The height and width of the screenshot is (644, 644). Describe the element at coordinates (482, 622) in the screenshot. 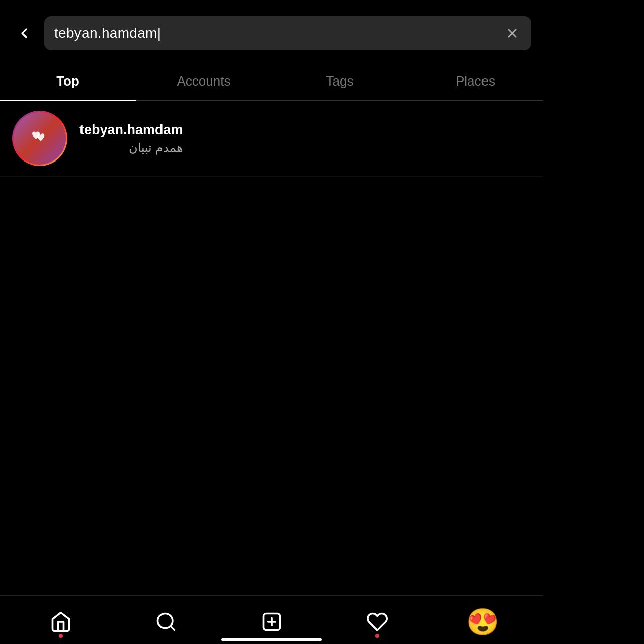

I see `nav-profile: 😍` at that location.